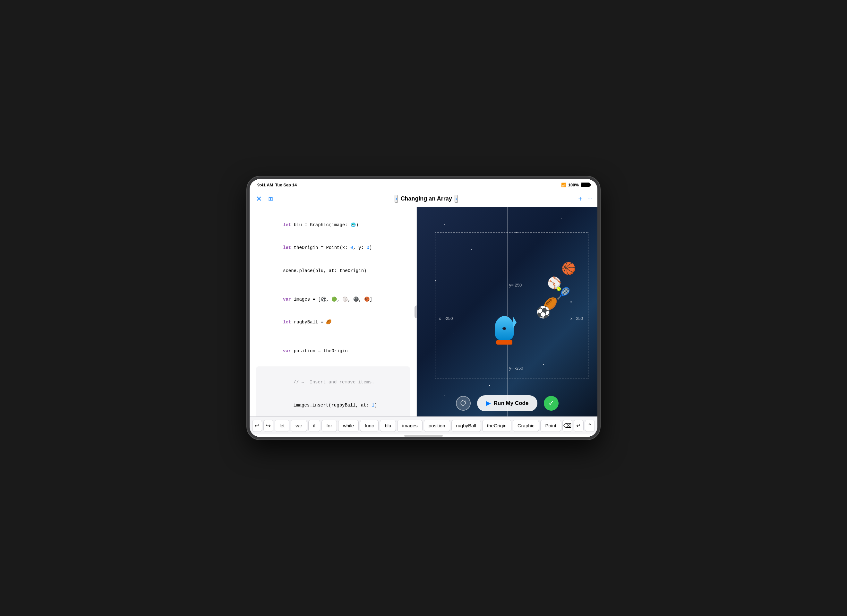 The image size is (847, 616). What do you see at coordinates (333, 391) in the screenshot?
I see `code-block: // ✏️ Insert and remove items. images.in…` at bounding box center [333, 391].